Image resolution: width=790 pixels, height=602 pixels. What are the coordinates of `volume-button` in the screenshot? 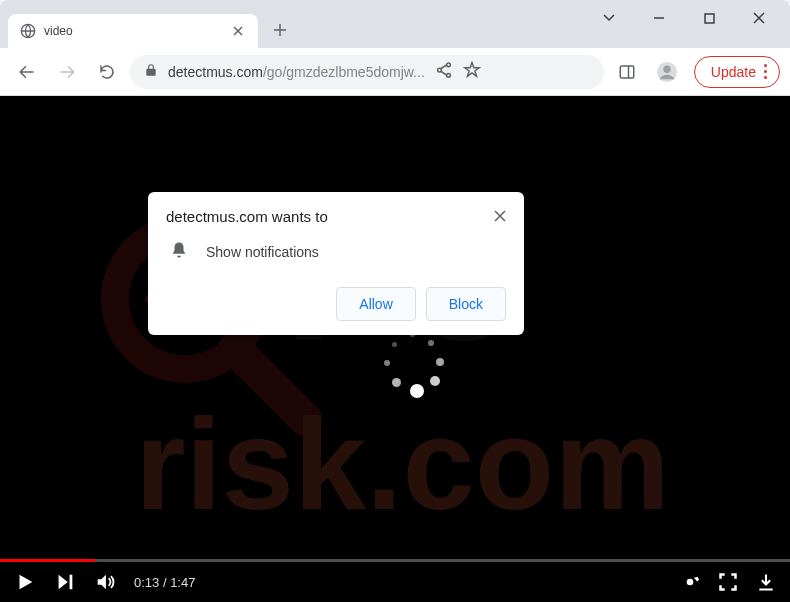 It's located at (105, 582).